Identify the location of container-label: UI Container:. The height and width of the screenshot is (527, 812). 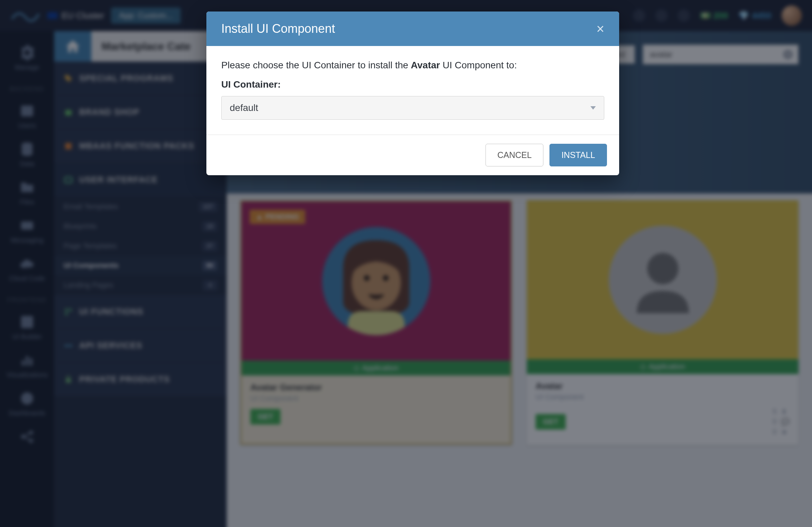
(413, 85).